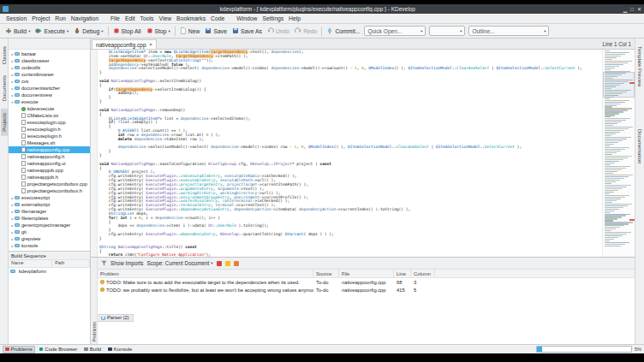 This screenshot has height=362, width=644. Describe the element at coordinates (191, 19) in the screenshot. I see `menu-bookmarks: Bookmarks` at that location.